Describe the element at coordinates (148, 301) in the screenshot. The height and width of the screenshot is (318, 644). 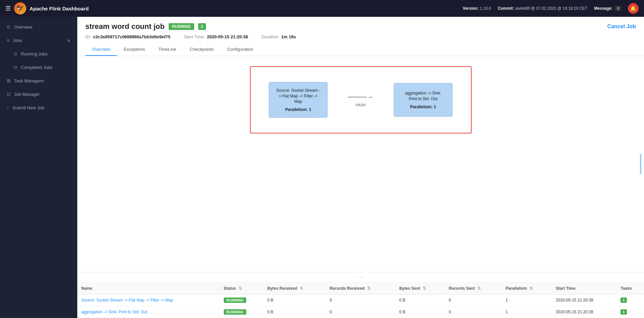
I see `row-name: Source: Socket Stream -> Flat Map -> Fil…` at that location.